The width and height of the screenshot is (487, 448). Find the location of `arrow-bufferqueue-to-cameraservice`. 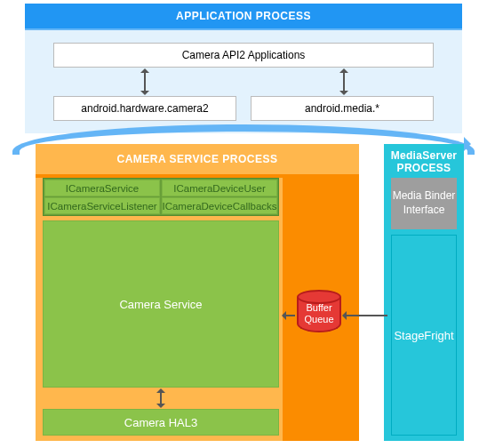

arrow-bufferqueue-to-cameraservice is located at coordinates (290, 316).